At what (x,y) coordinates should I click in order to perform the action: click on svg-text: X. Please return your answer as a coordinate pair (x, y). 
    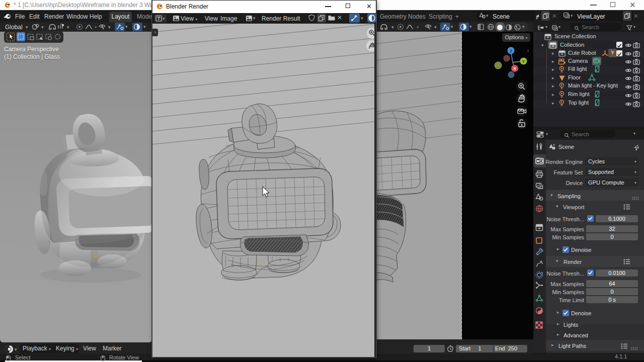
    Looking at the image, I should click on (515, 68).